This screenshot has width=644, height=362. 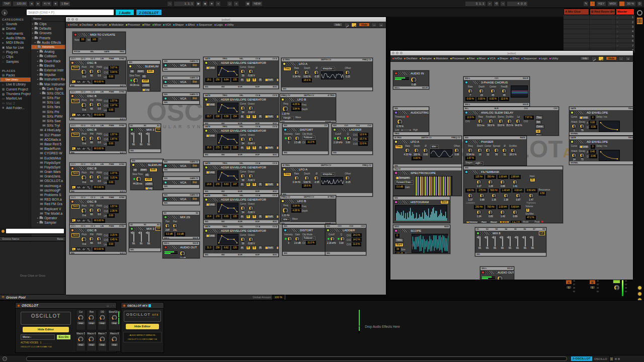 What do you see at coordinates (78, 220) in the screenshot?
I see `triangle-wave-icon` at bounding box center [78, 220].